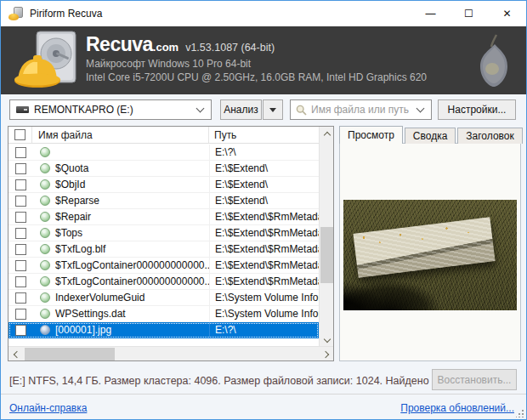 This screenshot has height=420, width=527. What do you see at coordinates (121, 265) in the screenshot?
I see `file-name-cell: $TxfLogContainer000000000000...` at bounding box center [121, 265].